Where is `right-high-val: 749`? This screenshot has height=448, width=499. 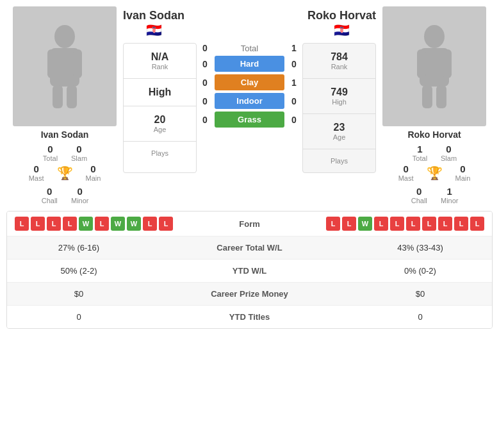 right-high-val: 749 is located at coordinates (339, 92).